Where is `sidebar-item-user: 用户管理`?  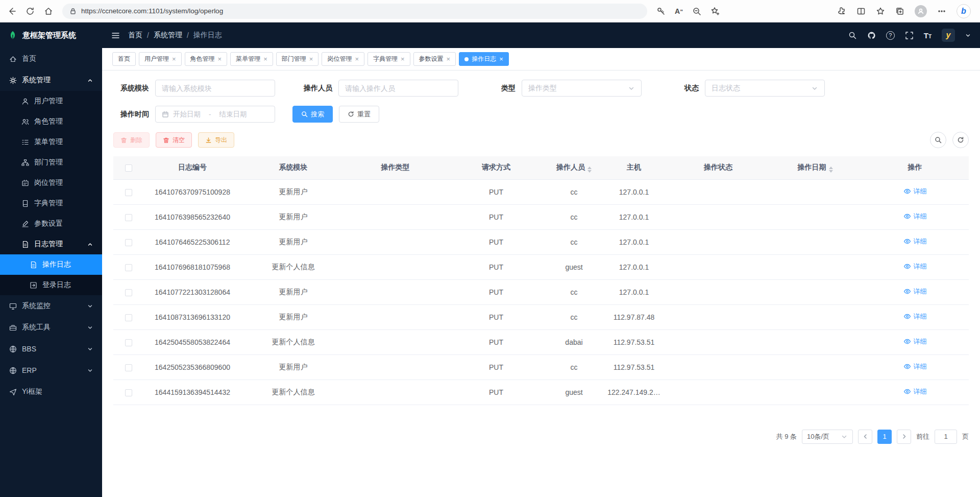 sidebar-item-user: 用户管理 is located at coordinates (51, 101).